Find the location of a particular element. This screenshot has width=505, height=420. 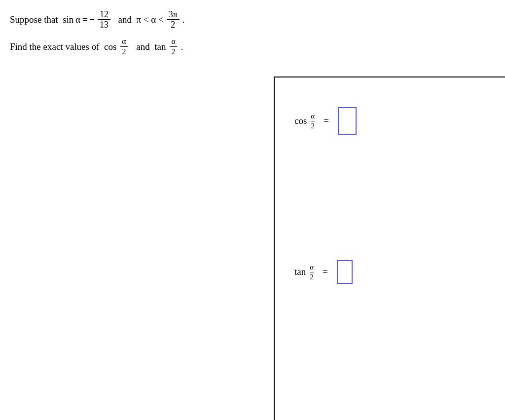

period2: . is located at coordinates (182, 47).